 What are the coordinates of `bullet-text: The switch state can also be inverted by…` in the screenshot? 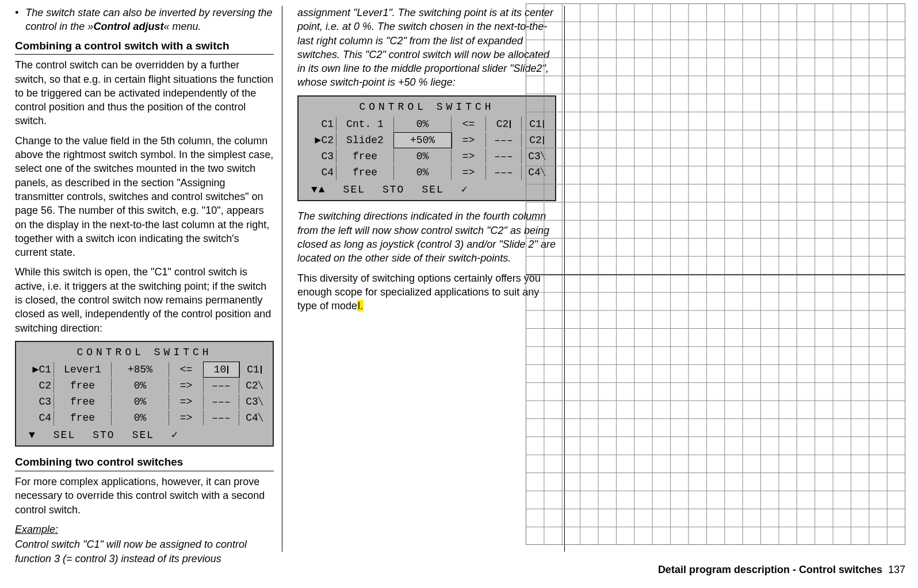 It's located at (150, 20).